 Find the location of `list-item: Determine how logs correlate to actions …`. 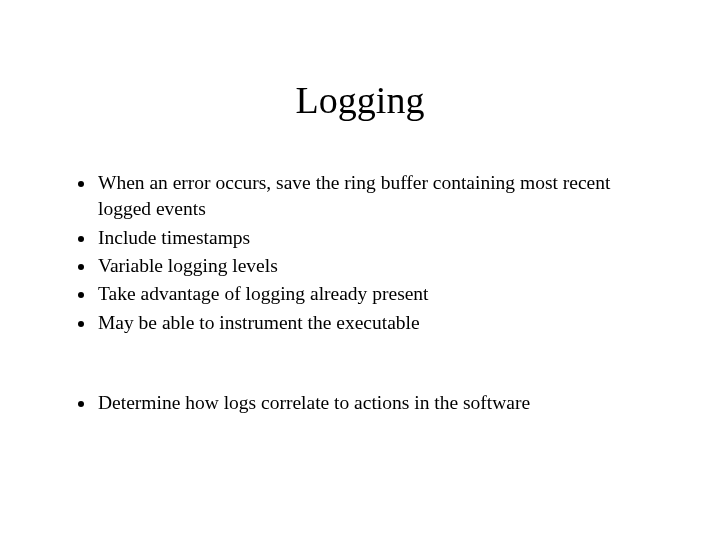

list-item: Determine how logs correlate to actions … is located at coordinates (381, 403).